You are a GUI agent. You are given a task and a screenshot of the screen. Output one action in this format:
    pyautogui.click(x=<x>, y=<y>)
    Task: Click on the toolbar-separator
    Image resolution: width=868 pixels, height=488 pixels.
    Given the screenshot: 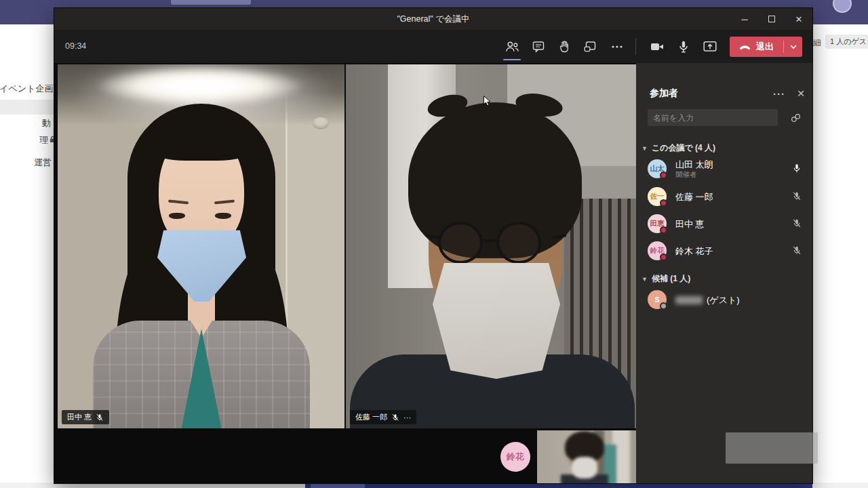 What is the action you would take?
    pyautogui.click(x=636, y=47)
    